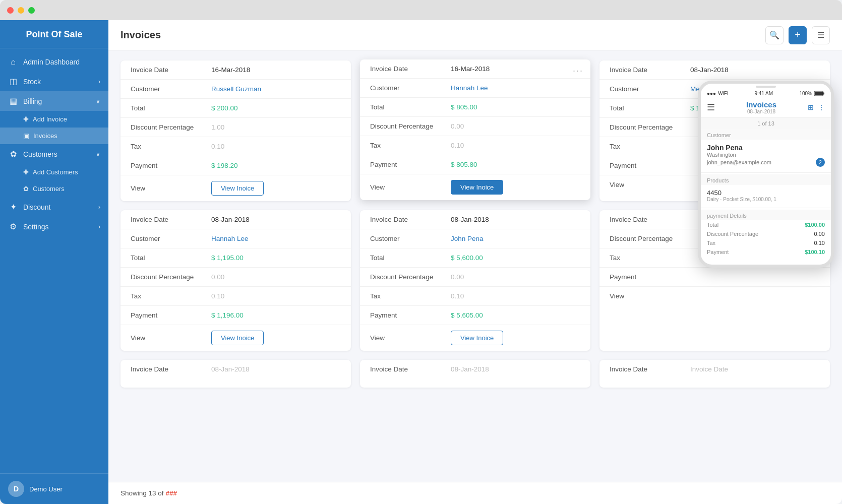 The height and width of the screenshot is (504, 842). Describe the element at coordinates (54, 262) in the screenshot. I see `sidebar: Point Of Sale ⌂ Admin Dashboard ◫ Stock …` at that location.